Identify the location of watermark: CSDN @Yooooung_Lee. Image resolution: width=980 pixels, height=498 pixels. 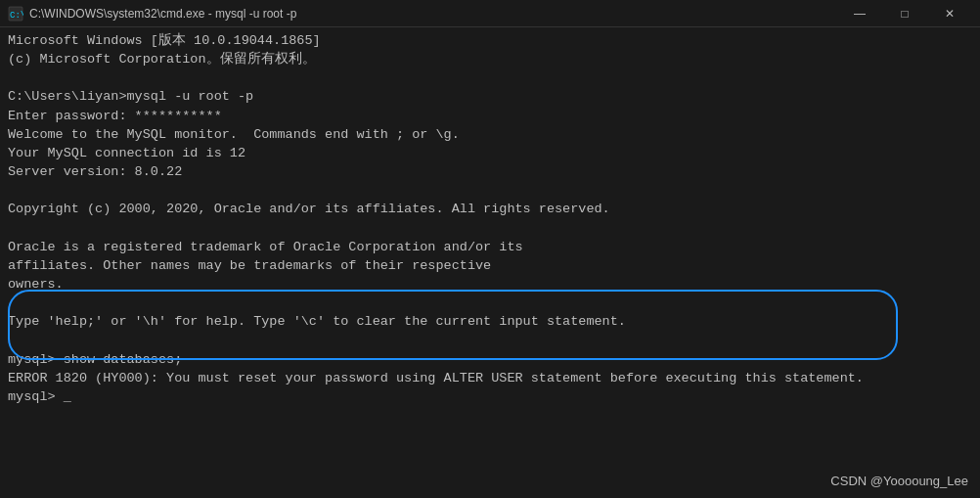
(900, 481).